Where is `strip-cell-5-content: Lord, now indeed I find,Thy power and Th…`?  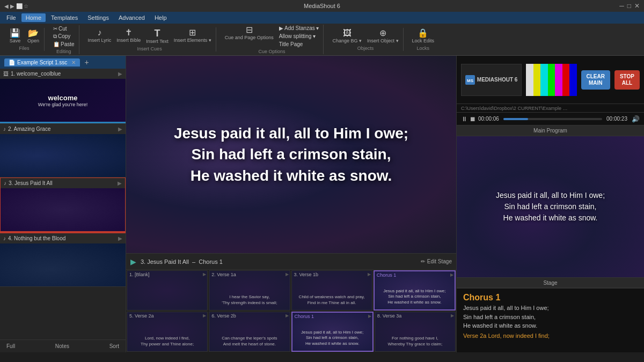
strip-cell-5-content: Lord, now indeed I find,Thy power and Th… is located at coordinates (167, 341).